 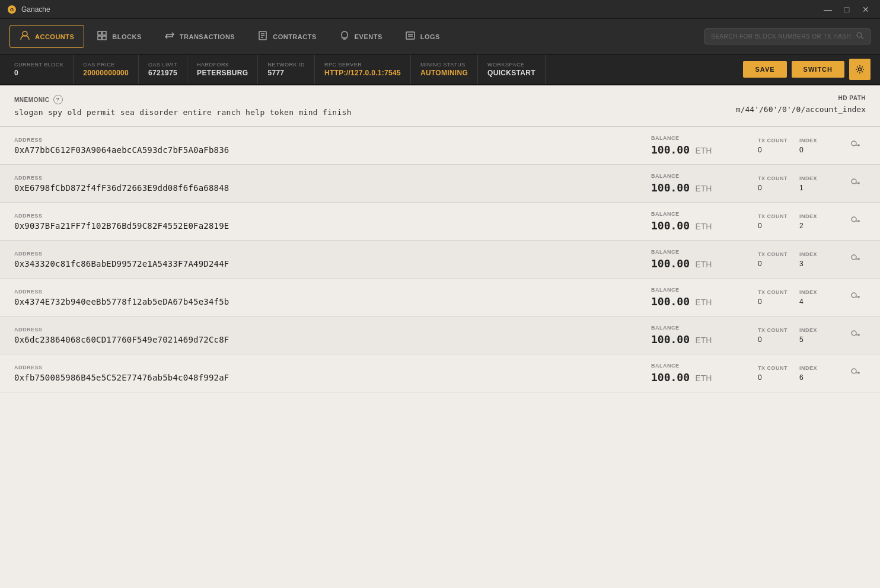 I want to click on workspace-value: QUICKSTART, so click(x=511, y=73).